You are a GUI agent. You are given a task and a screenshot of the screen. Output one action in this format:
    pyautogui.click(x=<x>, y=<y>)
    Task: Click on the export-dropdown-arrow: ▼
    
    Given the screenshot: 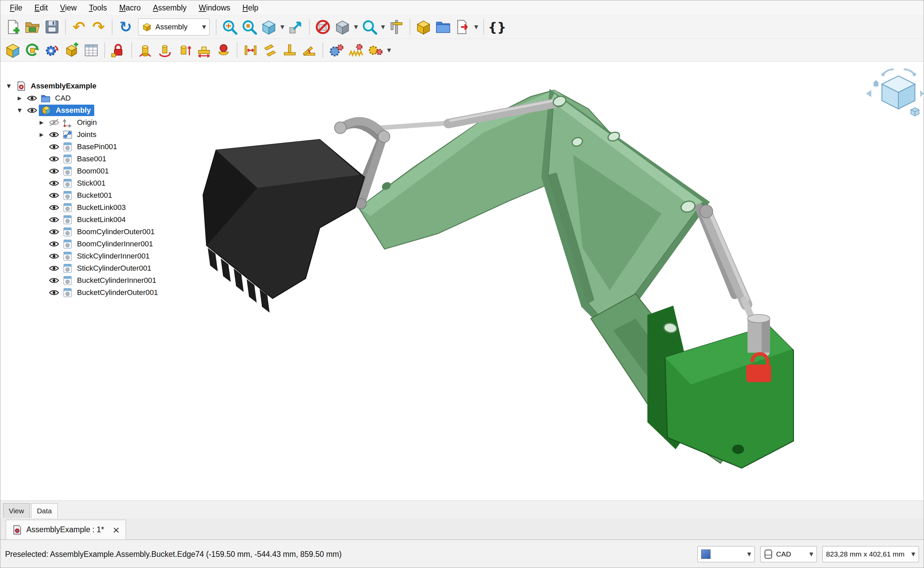 What is the action you would take?
    pyautogui.click(x=476, y=27)
    